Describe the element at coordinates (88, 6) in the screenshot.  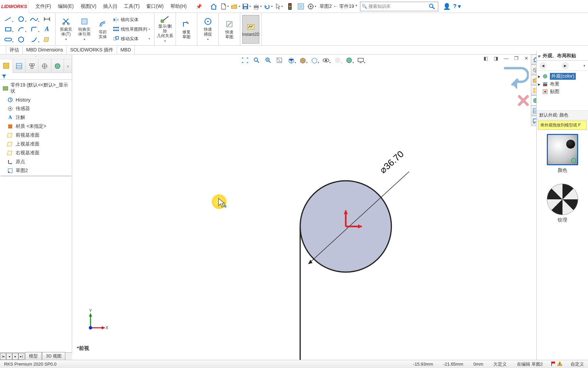
I see `menu-view: 视图(V)` at that location.